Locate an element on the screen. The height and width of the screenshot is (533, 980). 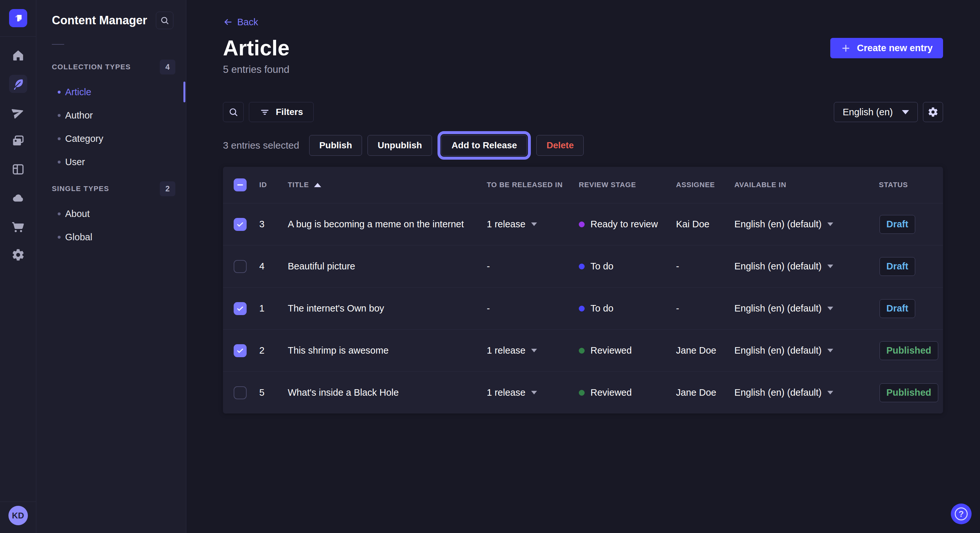
sidebar-divider is located at coordinates (58, 44).